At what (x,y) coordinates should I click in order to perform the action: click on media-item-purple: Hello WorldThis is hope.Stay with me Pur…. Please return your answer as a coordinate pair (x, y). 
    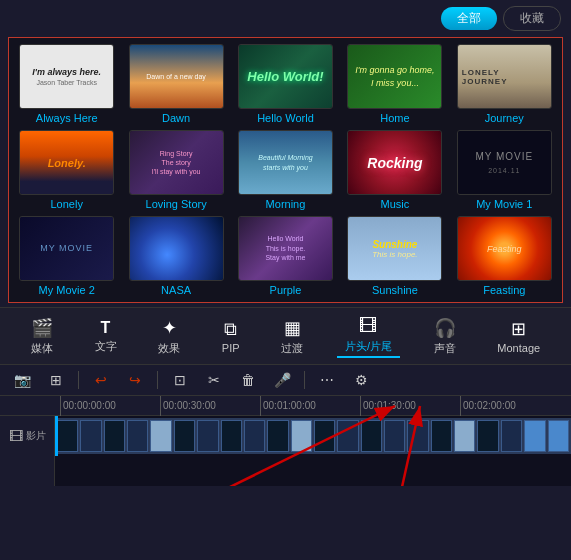
    Looking at the image, I should click on (286, 256).